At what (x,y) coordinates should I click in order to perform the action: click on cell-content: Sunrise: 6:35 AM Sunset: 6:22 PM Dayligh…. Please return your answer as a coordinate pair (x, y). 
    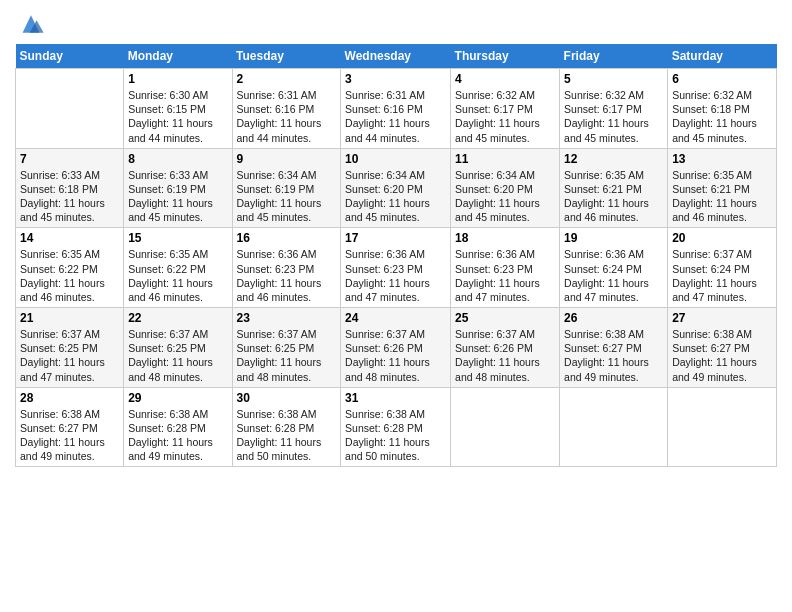
    Looking at the image, I should click on (70, 276).